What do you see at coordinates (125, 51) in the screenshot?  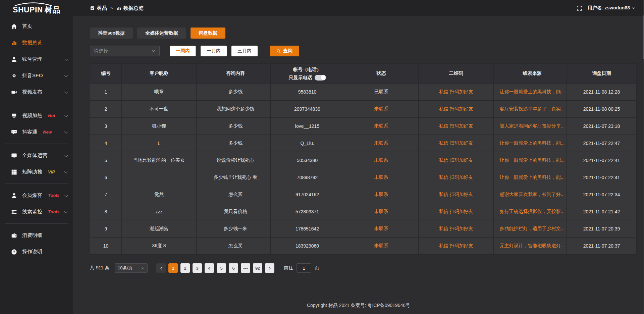 I see `filter-select: 请选择` at bounding box center [125, 51].